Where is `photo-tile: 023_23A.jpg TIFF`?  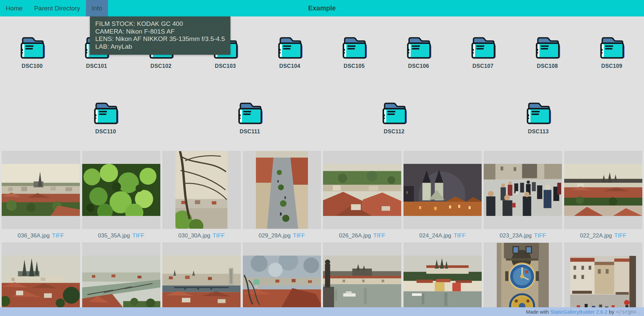
photo-tile: 023_23A.jpg TIFF is located at coordinates (523, 197).